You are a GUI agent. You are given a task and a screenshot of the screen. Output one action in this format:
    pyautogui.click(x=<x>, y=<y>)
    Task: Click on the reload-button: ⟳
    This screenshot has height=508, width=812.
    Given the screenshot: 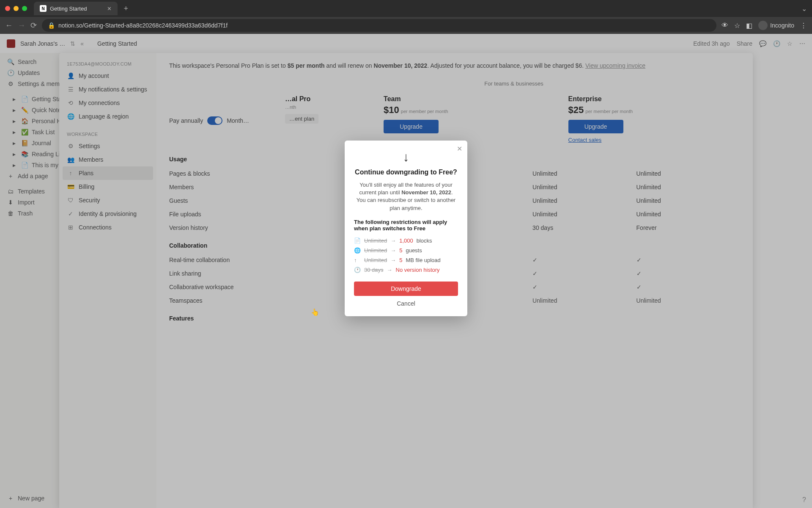 What is the action you would take?
    pyautogui.click(x=34, y=25)
    